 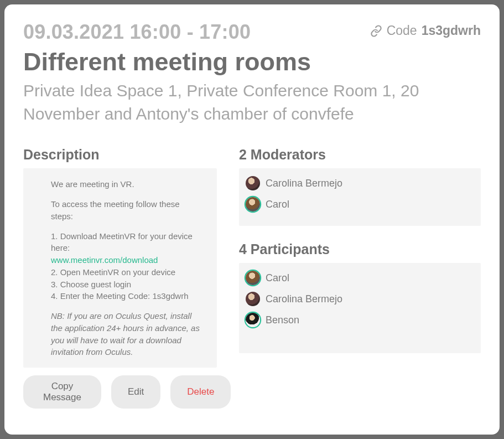 I want to click on link-icon, so click(x=376, y=31).